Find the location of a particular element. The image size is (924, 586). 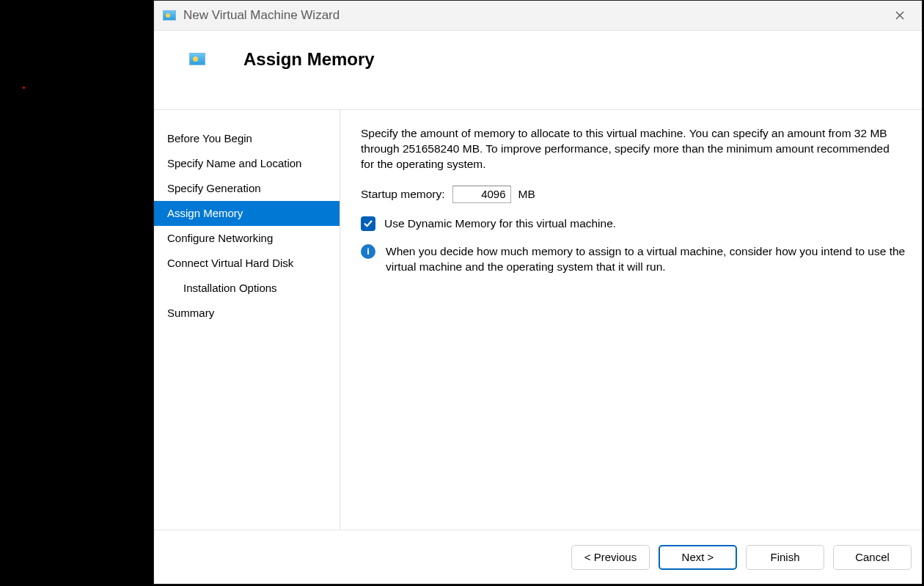

sidebar-step: Summary is located at coordinates (246, 313).